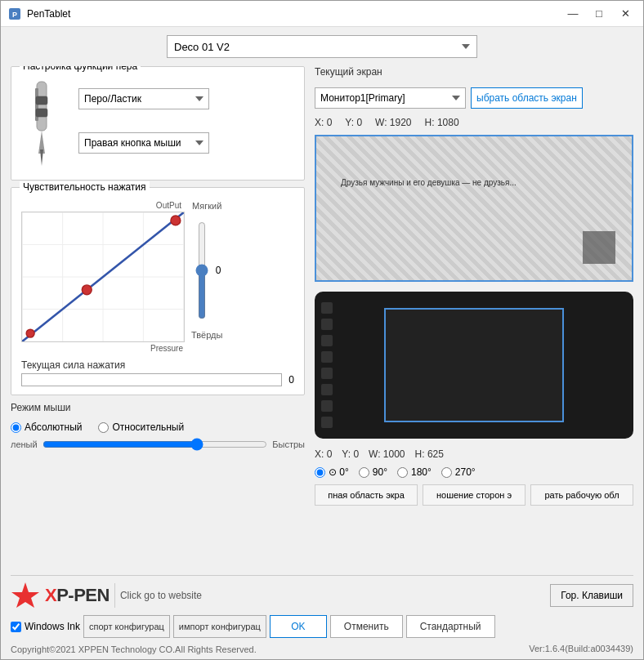 Image resolution: width=644 pixels, height=660 pixels. Describe the element at coordinates (220, 627) in the screenshot. I see `import-config-button: импорт конфигурац` at that location.